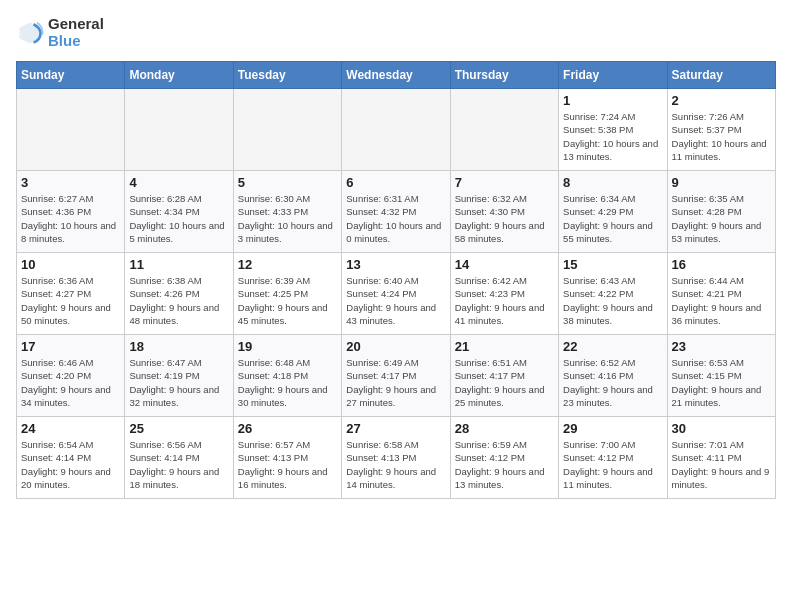 The width and height of the screenshot is (792, 612). What do you see at coordinates (178, 428) in the screenshot?
I see `day-number: 25` at bounding box center [178, 428].